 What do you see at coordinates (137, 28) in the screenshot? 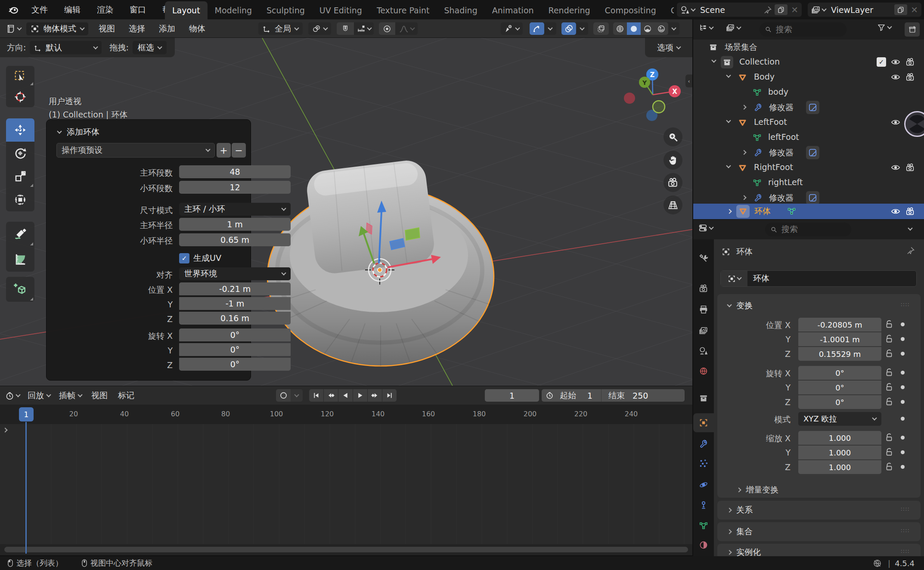
I see `menu-select: 选择` at bounding box center [137, 28].